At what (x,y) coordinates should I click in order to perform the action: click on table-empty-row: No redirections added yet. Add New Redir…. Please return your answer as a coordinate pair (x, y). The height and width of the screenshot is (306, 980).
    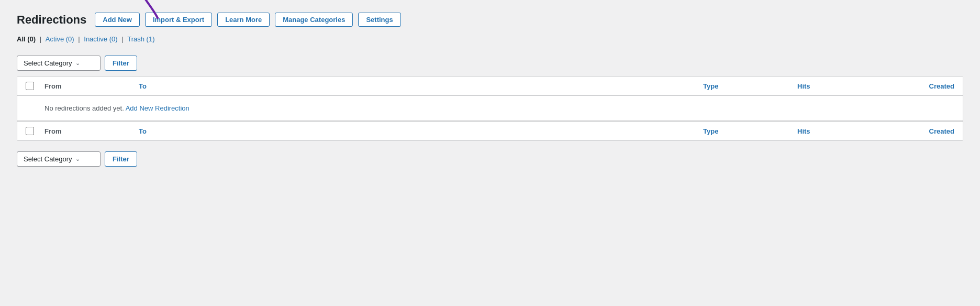
    Looking at the image, I should click on (490, 108).